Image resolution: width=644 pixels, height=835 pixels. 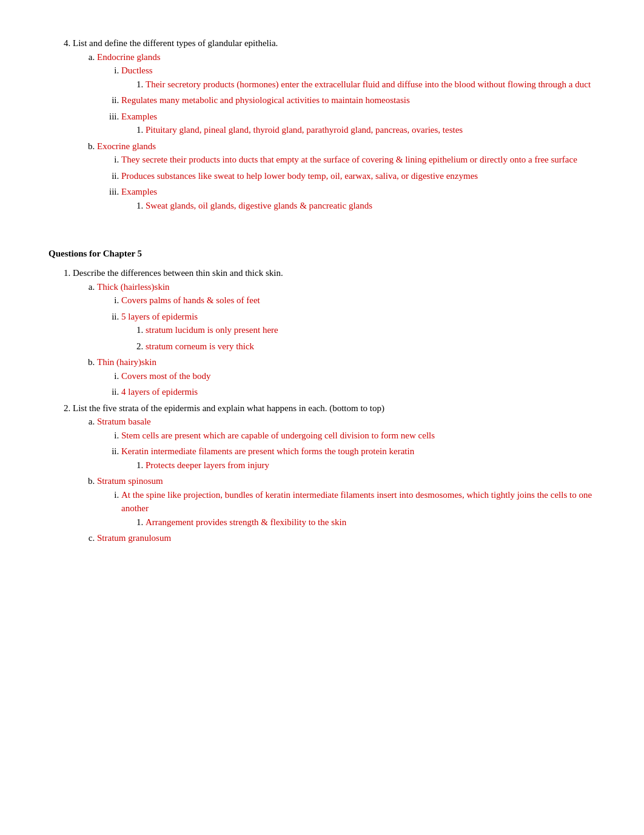 I want to click on keratin-filaments-item: Keratin intermediate filaments are prese…, so click(x=358, y=458).